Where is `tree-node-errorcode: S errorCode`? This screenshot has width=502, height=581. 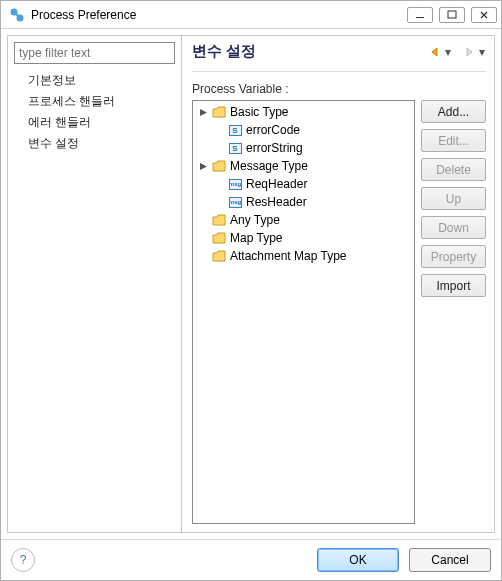 tree-node-errorcode: S errorCode is located at coordinates (304, 130).